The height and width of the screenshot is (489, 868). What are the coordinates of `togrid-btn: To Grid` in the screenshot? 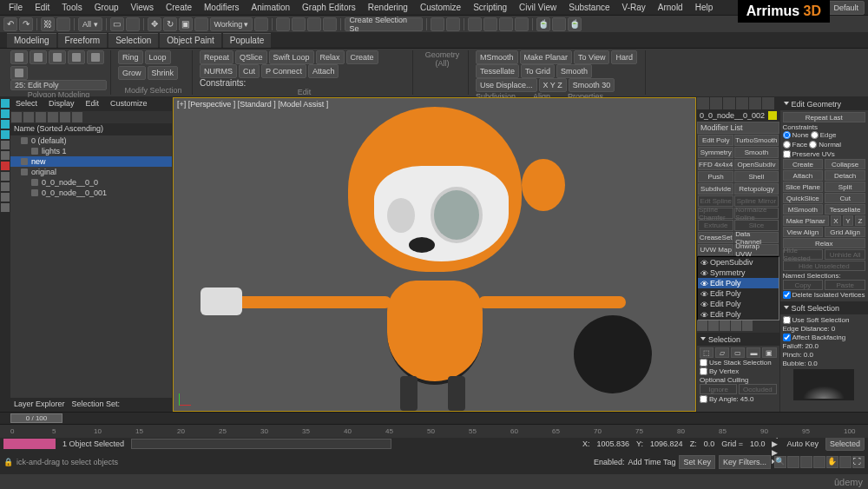 It's located at (538, 71).